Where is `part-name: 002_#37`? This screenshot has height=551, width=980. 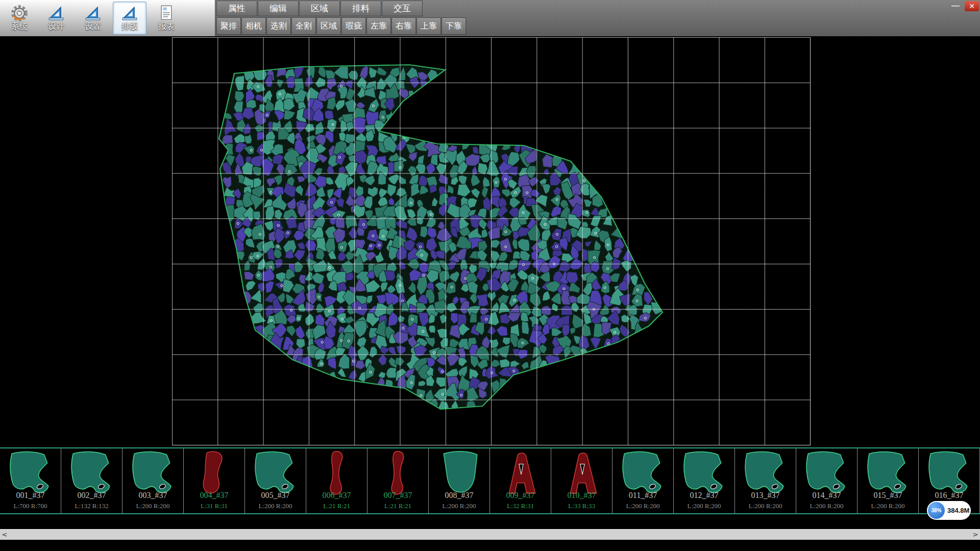
part-name: 002_#37 is located at coordinates (92, 495).